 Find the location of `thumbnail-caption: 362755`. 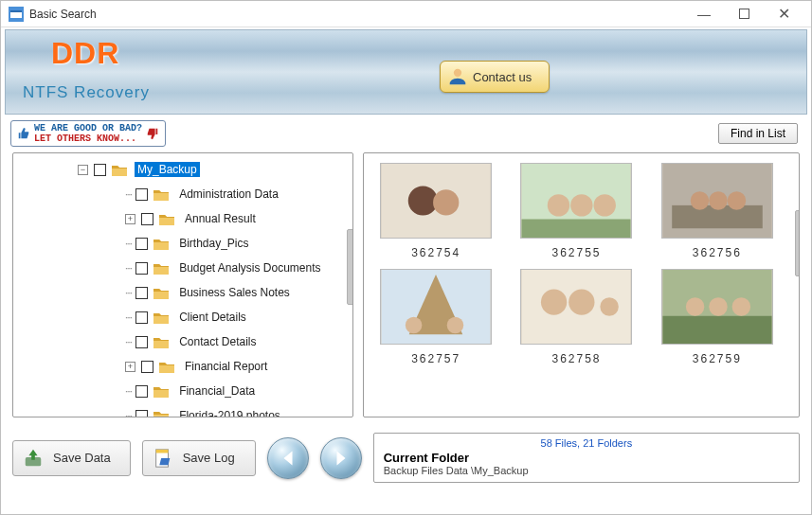

thumbnail-caption: 362755 is located at coordinates (576, 253).